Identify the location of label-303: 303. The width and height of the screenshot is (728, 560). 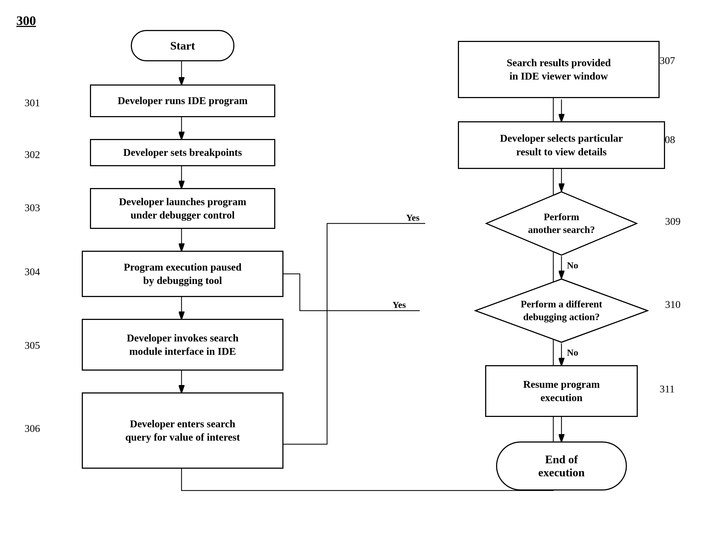
(32, 208).